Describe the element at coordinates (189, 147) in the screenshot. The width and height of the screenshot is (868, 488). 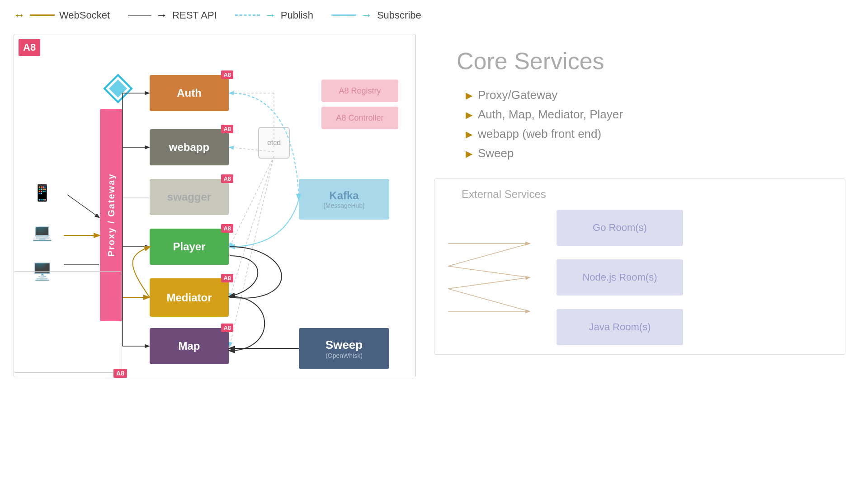
I see `webapp-service-box: webapp A8` at that location.